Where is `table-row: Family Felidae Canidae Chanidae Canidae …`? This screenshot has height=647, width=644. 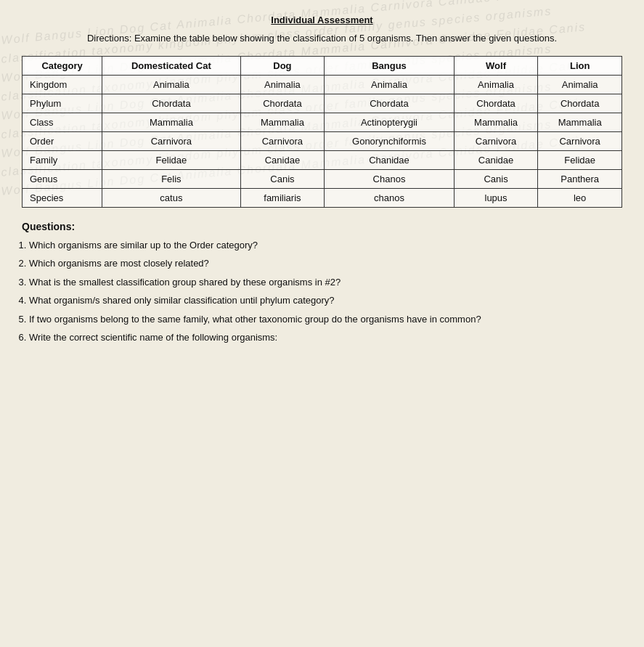
table-row: Family Felidae Canidae Chanidae Canidae … is located at coordinates (322, 160).